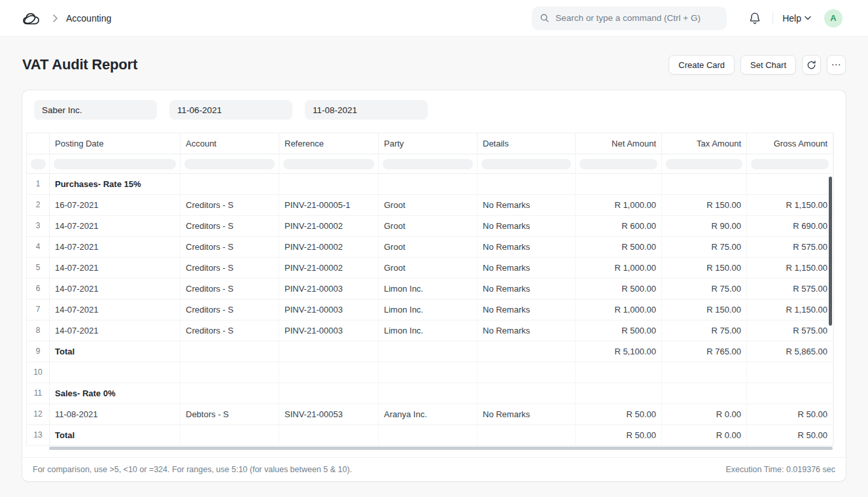 The height and width of the screenshot is (497, 868). I want to click on column-header: Party, so click(428, 144).